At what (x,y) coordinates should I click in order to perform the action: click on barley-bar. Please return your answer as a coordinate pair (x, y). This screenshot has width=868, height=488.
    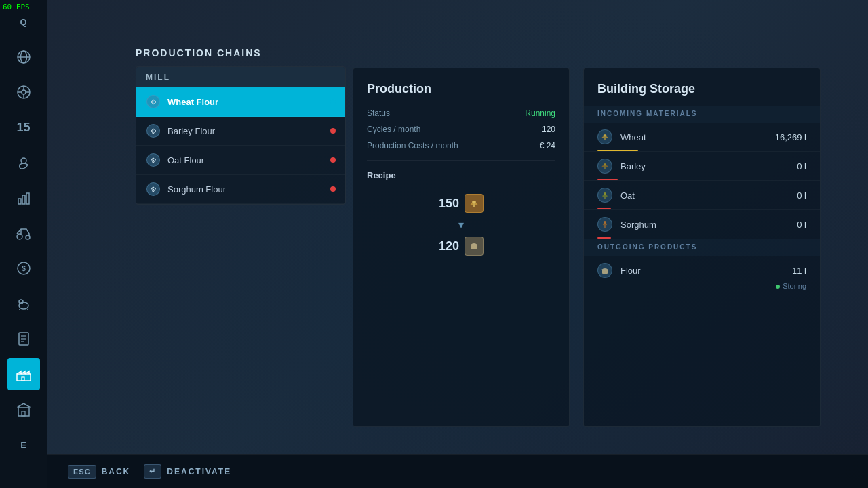
    Looking at the image, I should click on (608, 180).